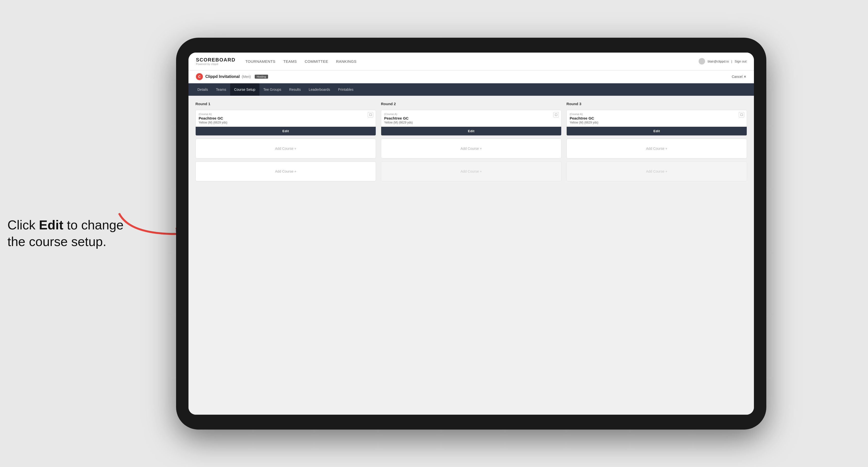 Image resolution: width=868 pixels, height=467 pixels. Describe the element at coordinates (657, 148) in the screenshot. I see `round-3-add-course-1: Add Course +` at that location.